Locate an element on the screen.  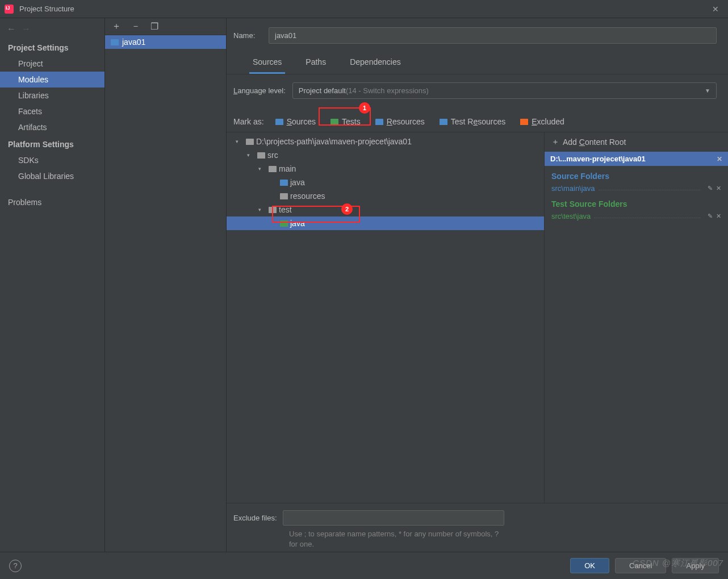
exclude-files-label: Exclude files: is located at coordinates (256, 518).